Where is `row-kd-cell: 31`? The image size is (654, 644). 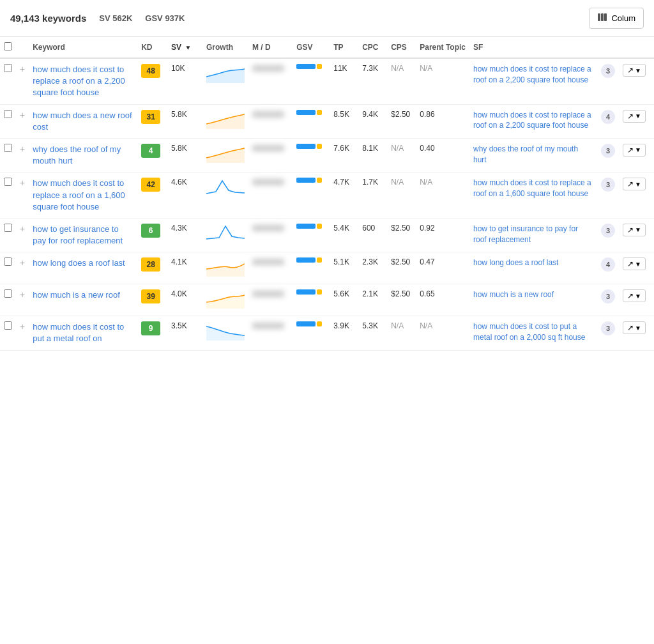 row-kd-cell: 31 is located at coordinates (152, 121).